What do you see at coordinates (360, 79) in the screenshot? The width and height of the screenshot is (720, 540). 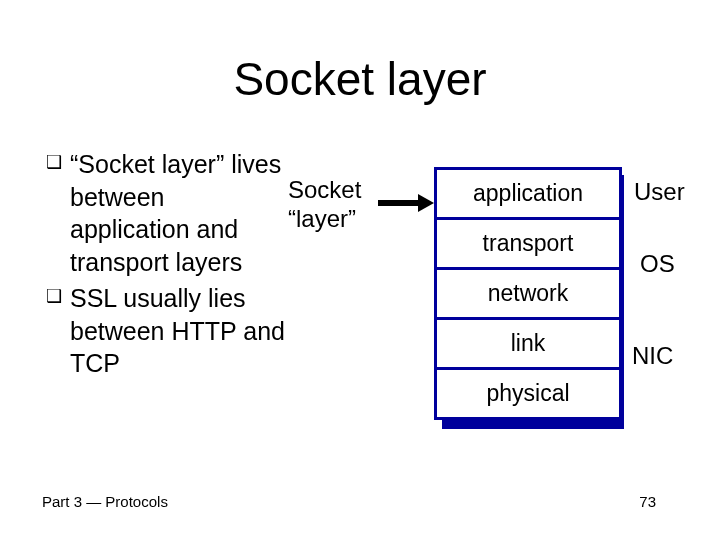 I see `slide-title: Socket layer` at bounding box center [360, 79].